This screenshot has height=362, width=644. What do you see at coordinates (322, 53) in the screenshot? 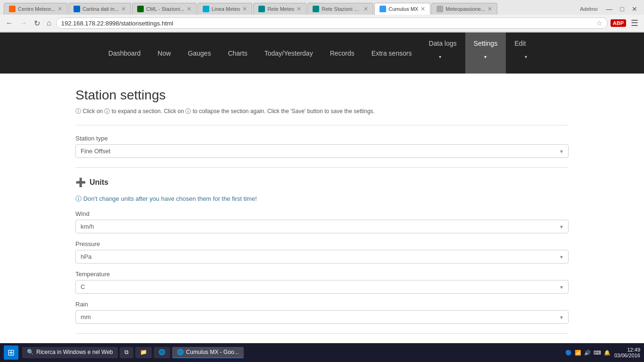
I see `main-nav: DashboardNowGaugesChartsToday/YesterdayR…` at bounding box center [322, 53].